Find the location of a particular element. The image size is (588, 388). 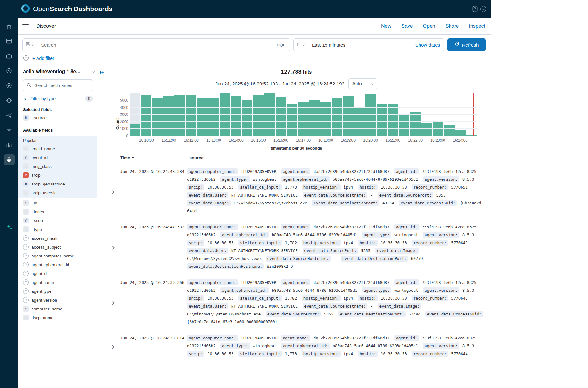

sidebar-icon-pulse is located at coordinates (9, 71).